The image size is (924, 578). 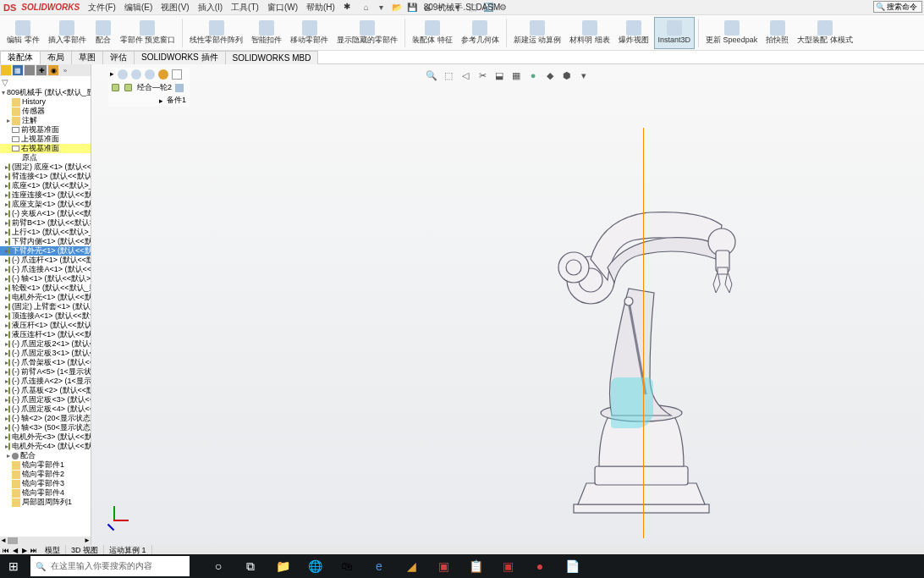 What do you see at coordinates (46, 372) in the screenshot?
I see `tree-item: ▸(-) 前臂A<5> (1<显示状态` at bounding box center [46, 372].